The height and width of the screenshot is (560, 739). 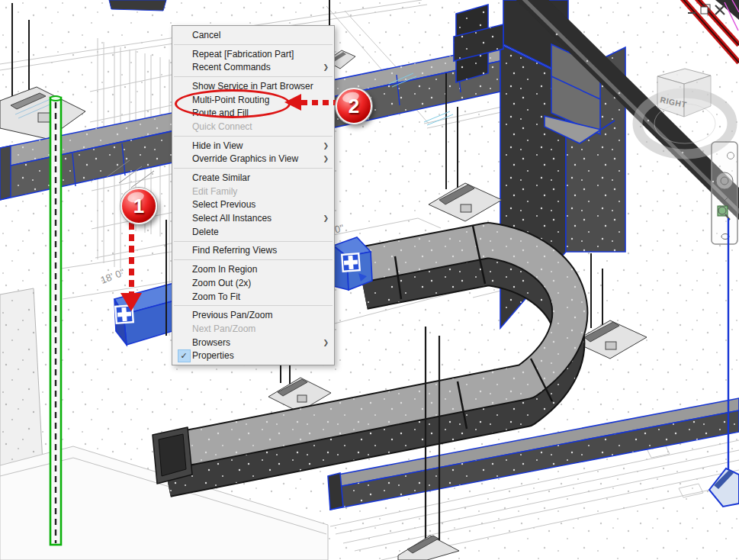 What do you see at coordinates (253, 356) in the screenshot?
I see `menu-item-properties: ✓Properties` at bounding box center [253, 356].